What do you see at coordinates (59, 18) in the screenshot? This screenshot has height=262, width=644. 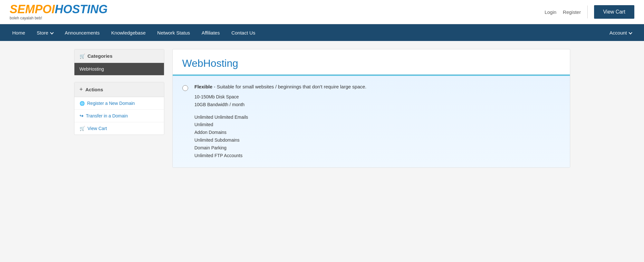 I see `logo-tagline: boleh cayalah beb!` at bounding box center [59, 18].